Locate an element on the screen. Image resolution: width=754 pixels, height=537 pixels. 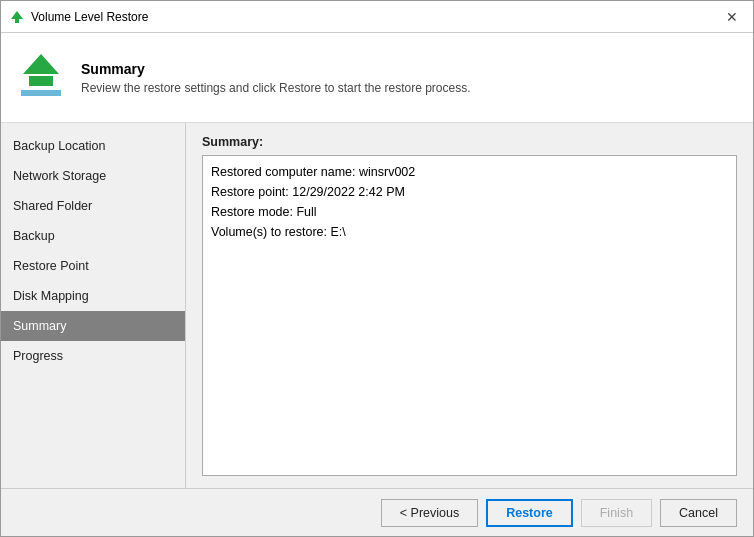
summary-line-2: Restore point: 12/29/2022 2:42 PM is located at coordinates (470, 192).